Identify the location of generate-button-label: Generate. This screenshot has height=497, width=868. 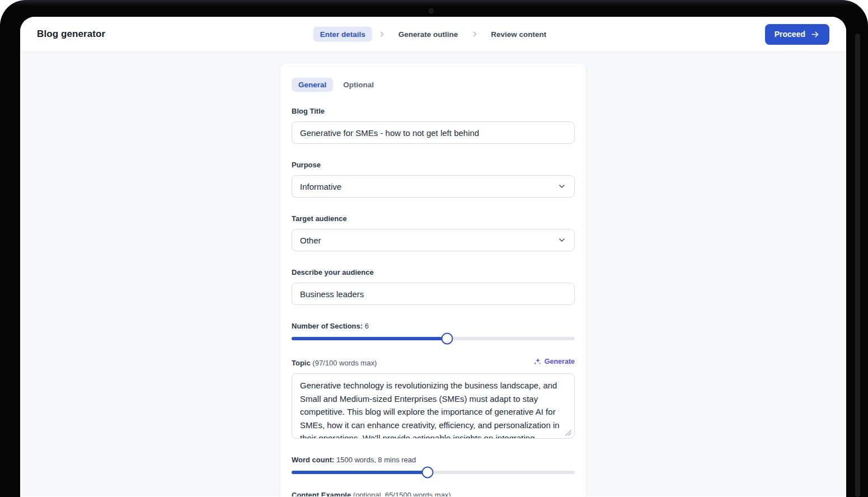
(560, 362).